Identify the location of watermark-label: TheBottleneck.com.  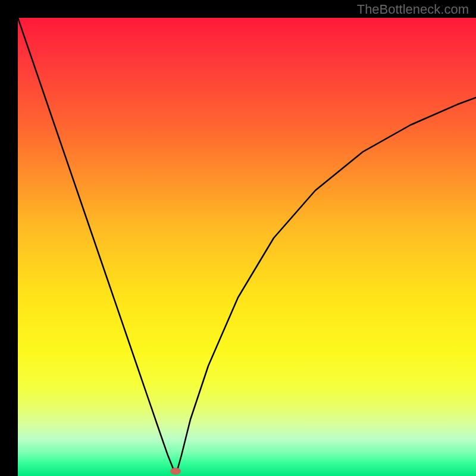
(413, 10).